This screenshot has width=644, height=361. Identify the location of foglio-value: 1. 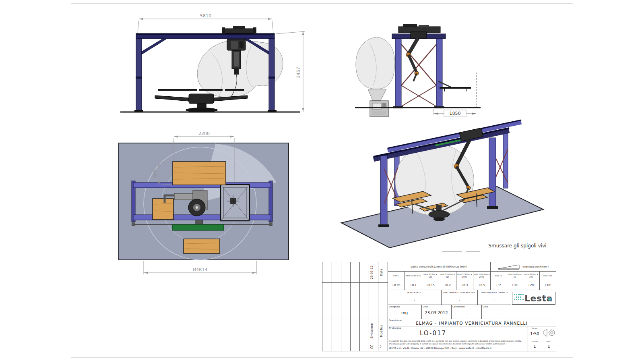
(535, 346).